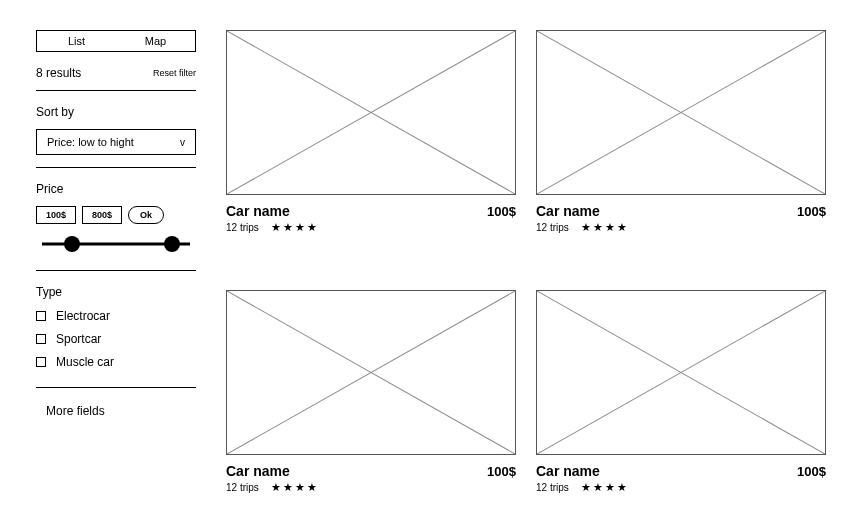 This screenshot has height=529, width=846. What do you see at coordinates (76, 41) in the screenshot?
I see `view-list-tab: List` at bounding box center [76, 41].